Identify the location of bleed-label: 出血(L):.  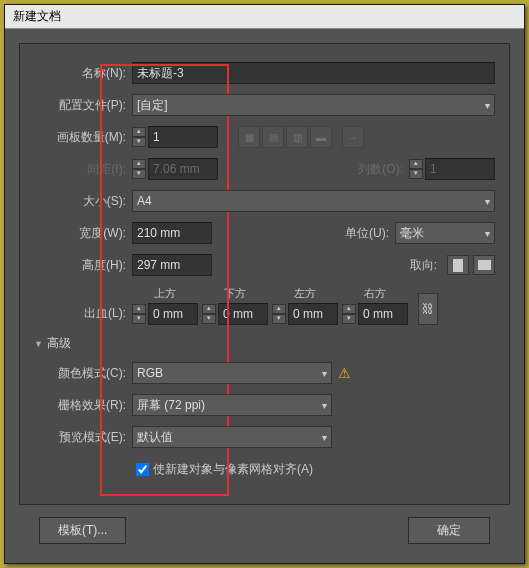
(80, 314).